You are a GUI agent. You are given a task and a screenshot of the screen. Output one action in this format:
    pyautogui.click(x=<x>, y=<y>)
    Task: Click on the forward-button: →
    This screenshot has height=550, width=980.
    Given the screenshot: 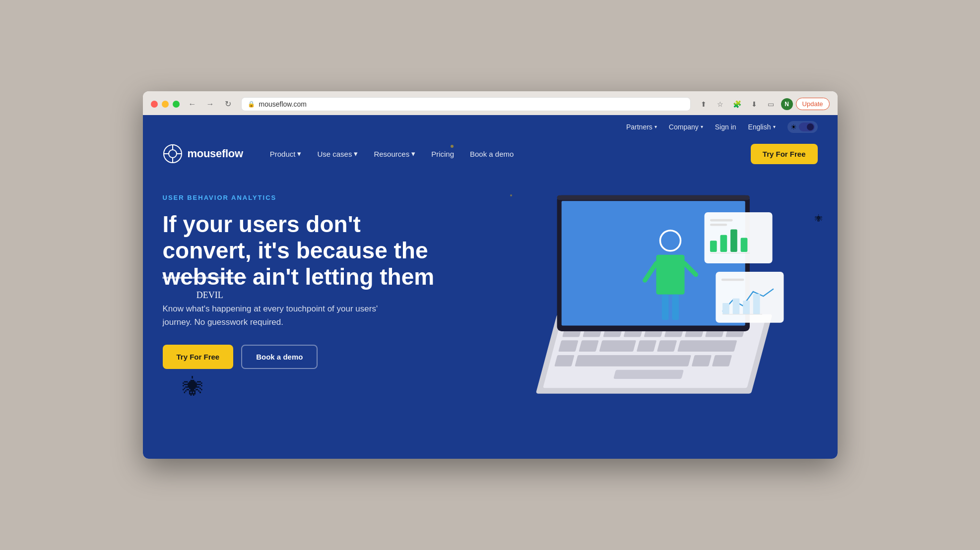 What is the action you would take?
    pyautogui.click(x=210, y=104)
    